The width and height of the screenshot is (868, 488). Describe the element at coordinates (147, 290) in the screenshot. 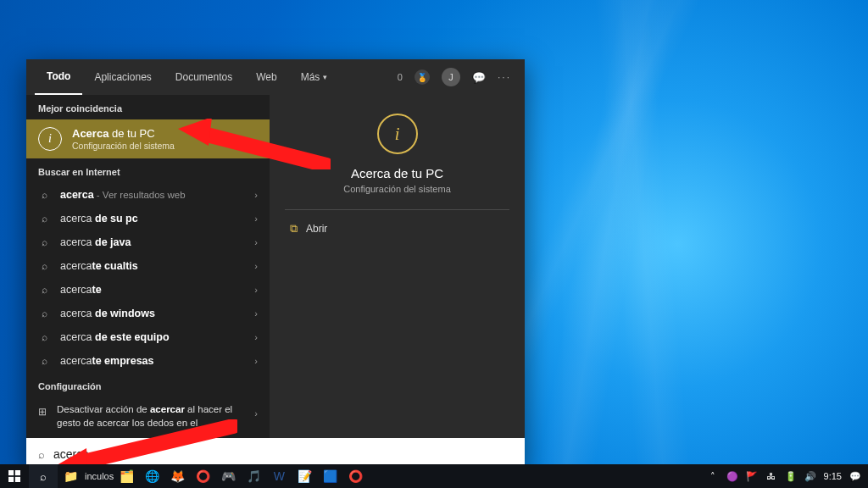

I see `web-result: ⌕ acercate ›` at that location.